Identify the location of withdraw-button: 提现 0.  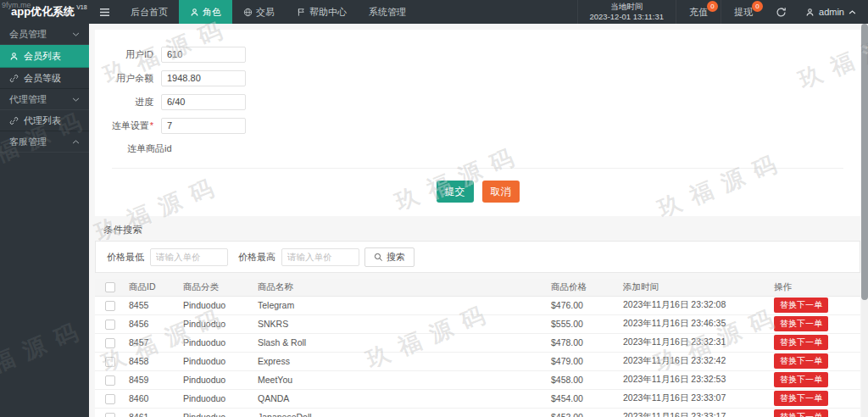
(743, 12).